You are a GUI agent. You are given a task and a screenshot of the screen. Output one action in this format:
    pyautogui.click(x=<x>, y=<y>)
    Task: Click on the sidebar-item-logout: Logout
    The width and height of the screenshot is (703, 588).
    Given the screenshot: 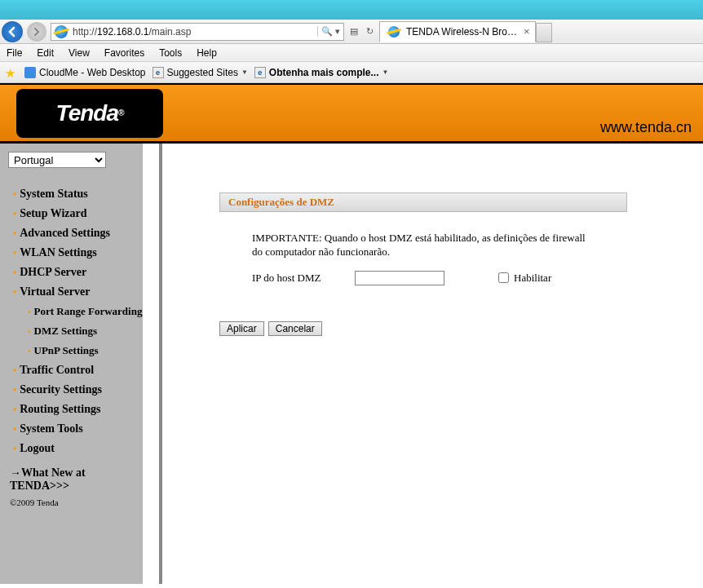 What is the action you would take?
    pyautogui.click(x=75, y=449)
    